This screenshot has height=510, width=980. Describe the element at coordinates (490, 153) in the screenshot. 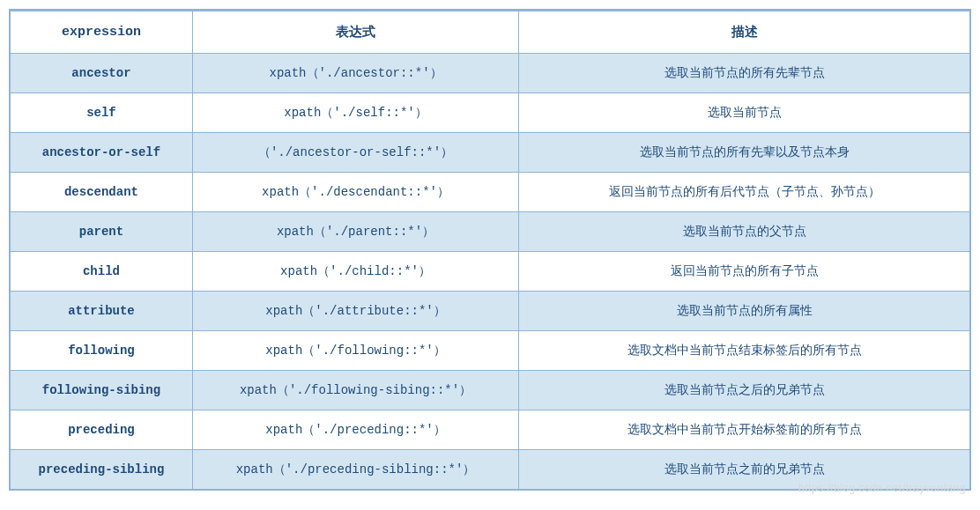

I see `table-row: ancestor-or-self （'./ancestor-or-self::*…` at that location.